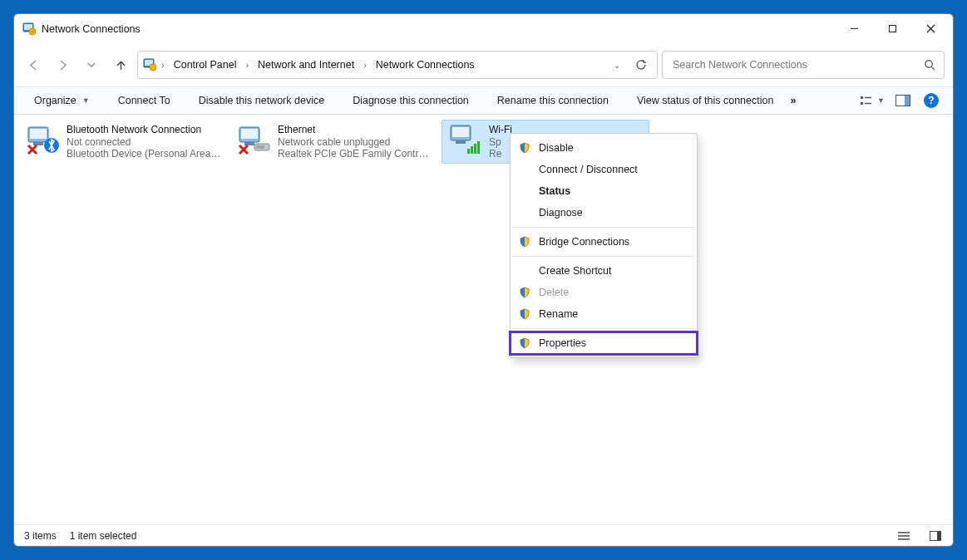  I want to click on ctx-status: Status, so click(604, 191).